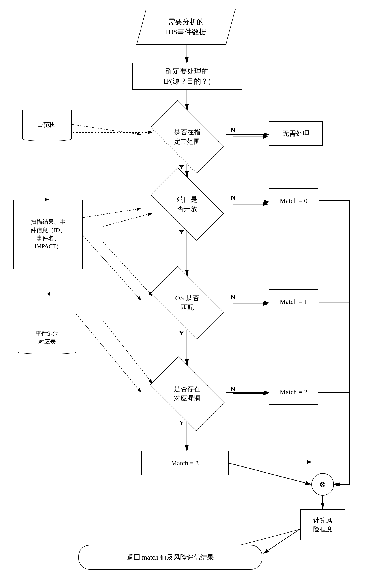 This screenshot has width=374, height=588. Describe the element at coordinates (187, 76) in the screenshot. I see `step1-label: 确定要处理的 IP(源？目的？)` at that location.